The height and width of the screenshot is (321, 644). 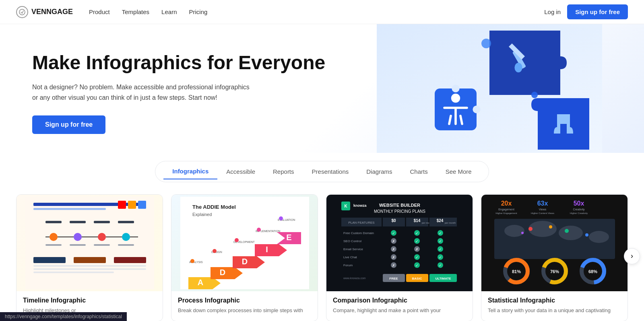 What do you see at coordinates (543, 204) in the screenshot?
I see `svg-text: 63x` at bounding box center [543, 204].